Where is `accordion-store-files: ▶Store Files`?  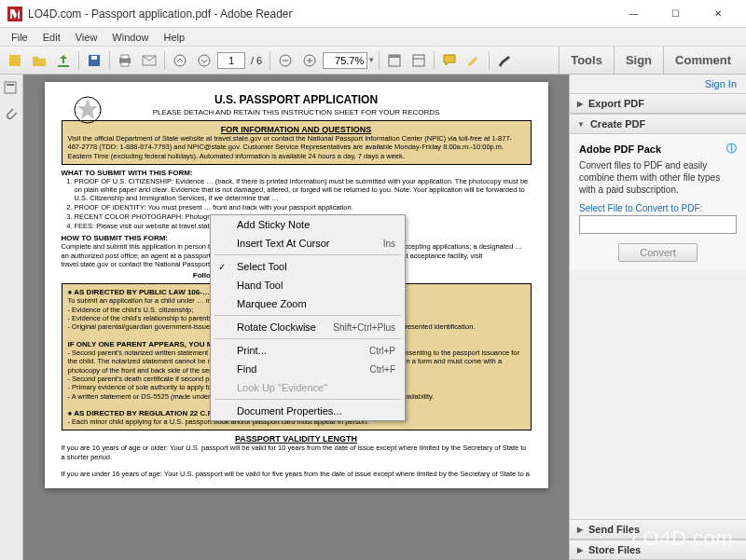
accordion-store-files: ▶Store Files is located at coordinates (658, 550).